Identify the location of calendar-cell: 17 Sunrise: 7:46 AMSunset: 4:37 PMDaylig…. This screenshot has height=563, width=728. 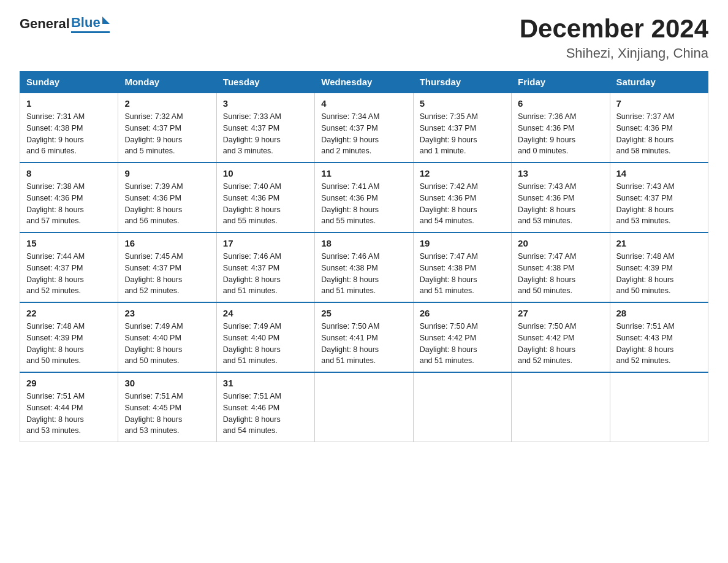
(265, 267).